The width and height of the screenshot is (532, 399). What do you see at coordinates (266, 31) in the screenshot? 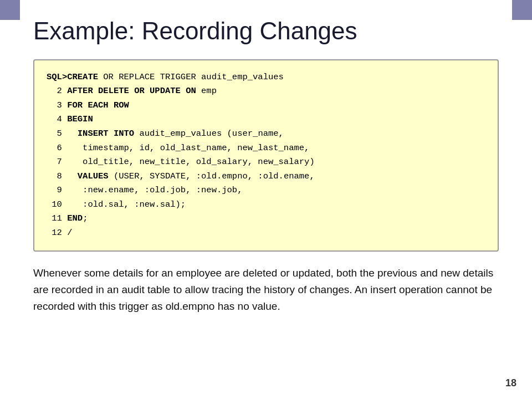
I see `slide-title: Example: Recording Changes` at bounding box center [266, 31].